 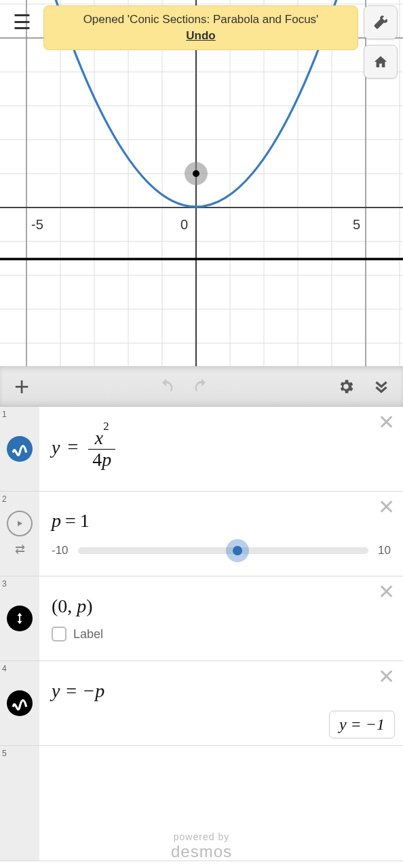 What do you see at coordinates (201, 36) in the screenshot?
I see `undo-link: Undo` at bounding box center [201, 36].